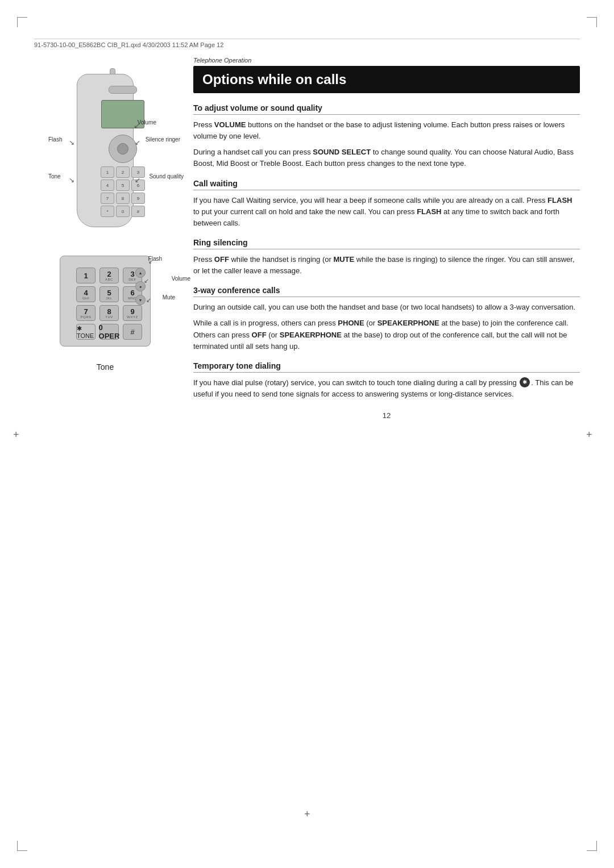 The height and width of the screenshot is (868, 614). Describe the element at coordinates (592, 846) in the screenshot. I see `corner-mark-br` at that location.